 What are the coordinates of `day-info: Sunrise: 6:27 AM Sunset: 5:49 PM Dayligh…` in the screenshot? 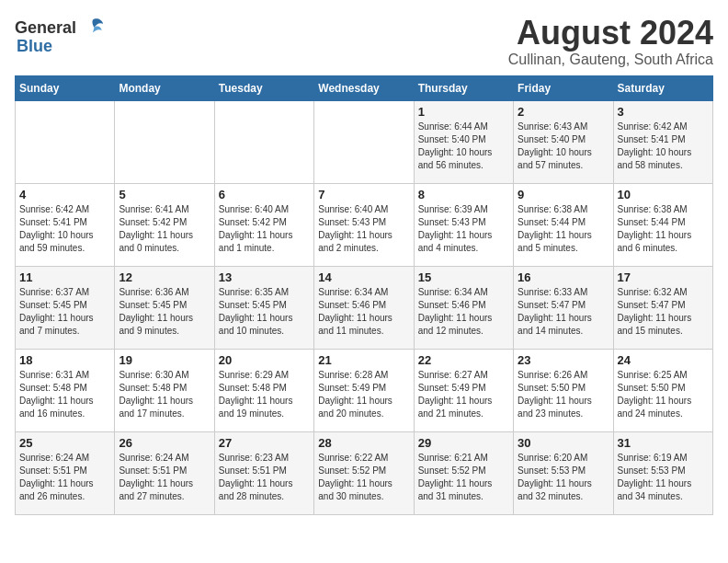 It's located at (463, 395).